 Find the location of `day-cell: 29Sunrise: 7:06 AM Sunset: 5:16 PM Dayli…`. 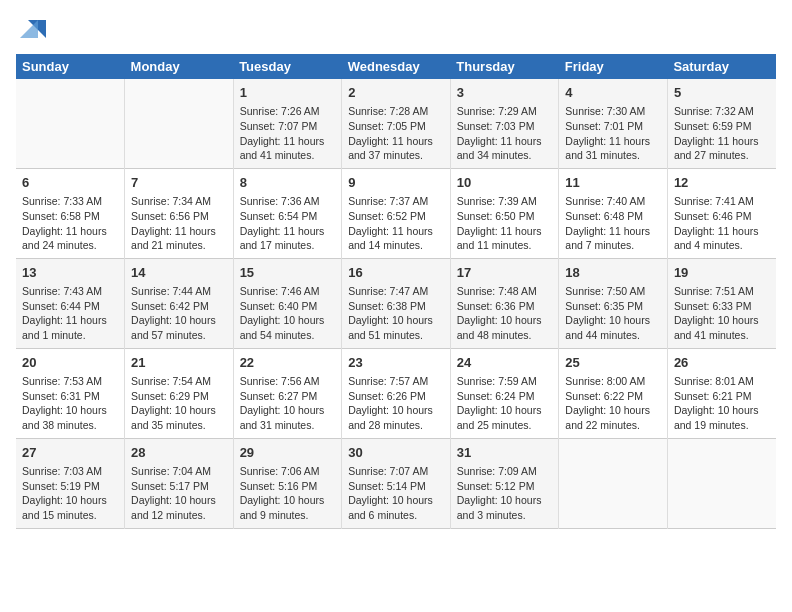

day-cell: 29Sunrise: 7:06 AM Sunset: 5:16 PM Dayli… is located at coordinates (288, 483).